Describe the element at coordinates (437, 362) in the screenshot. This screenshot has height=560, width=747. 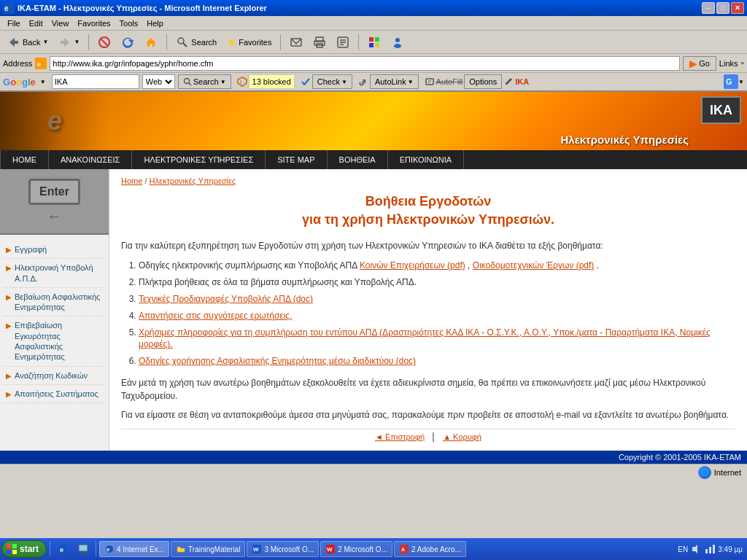
I see `list-item-6: Οδηγίες χορήγησης Ασφαλιστικής Ενημερότη…` at that location.